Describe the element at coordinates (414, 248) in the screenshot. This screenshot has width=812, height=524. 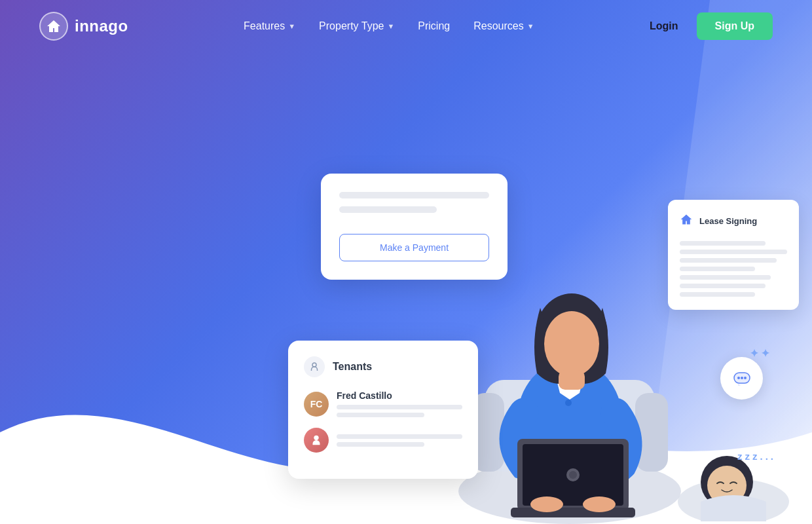
I see `make-payment-button: Make a Payment` at that location.